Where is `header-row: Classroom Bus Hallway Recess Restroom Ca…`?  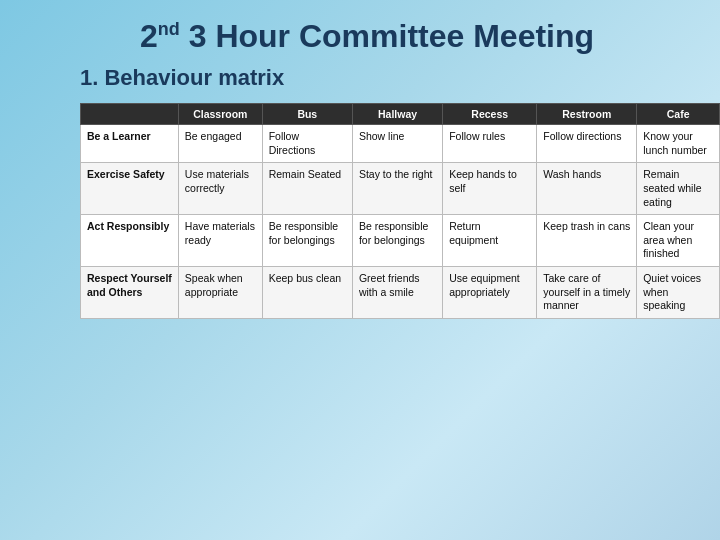
header-row: Classroom Bus Hallway Recess Restroom Ca… is located at coordinates (400, 114).